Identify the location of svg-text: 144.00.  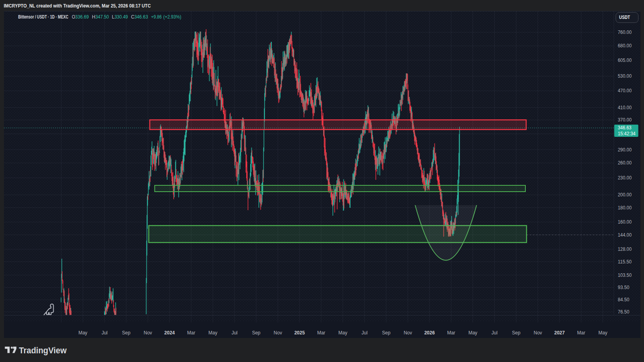
(625, 235).